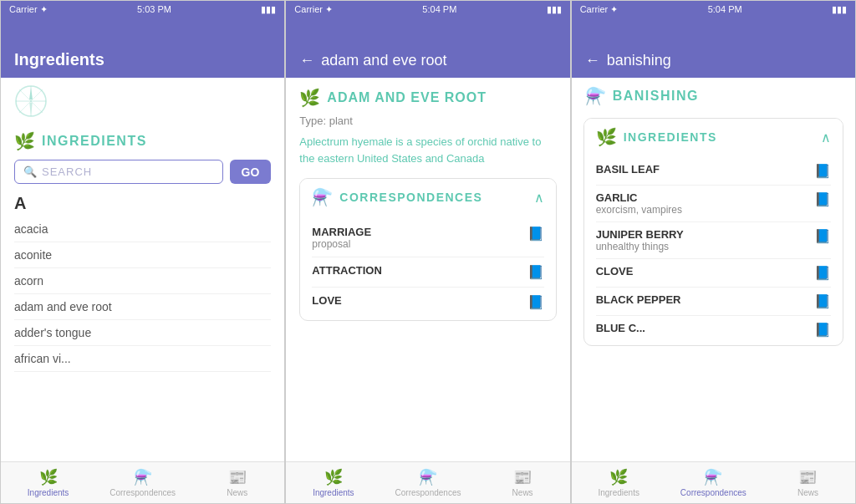 This screenshot has width=856, height=504. I want to click on ingr-header-left: 🌿 INGREDIENTS, so click(657, 137).